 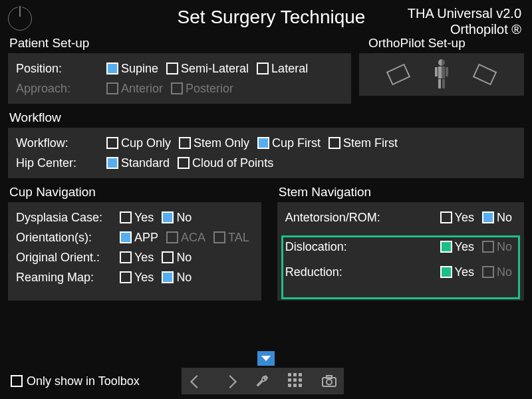 What do you see at coordinates (177, 258) in the screenshot?
I see `orig-orient-no: No` at bounding box center [177, 258].